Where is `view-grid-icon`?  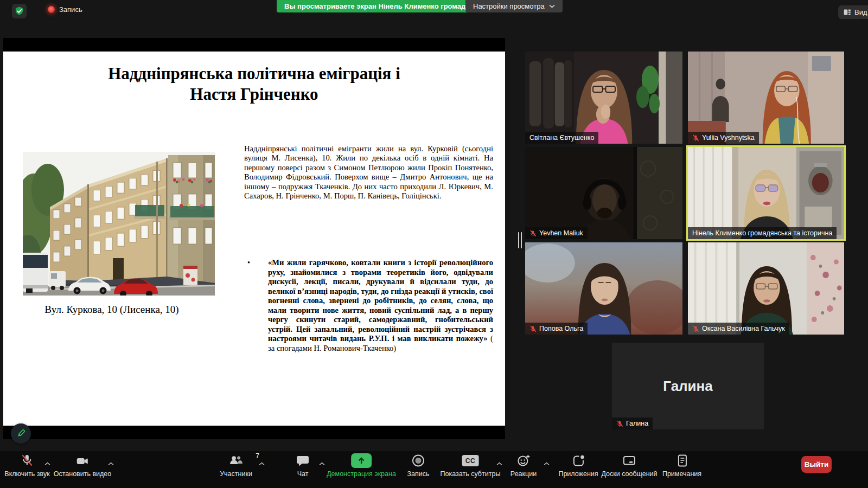
view-grid-icon is located at coordinates (847, 12).